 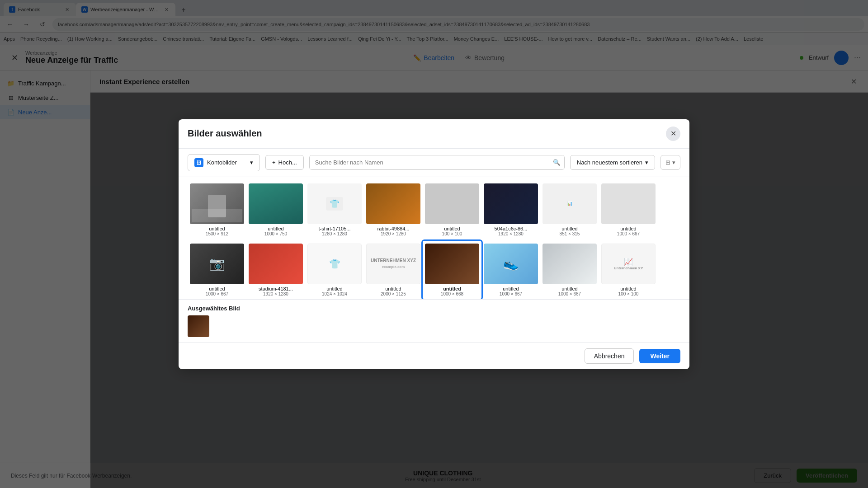 I want to click on image-item-14: 👟 untitled 1000 × 667, so click(x=511, y=270).